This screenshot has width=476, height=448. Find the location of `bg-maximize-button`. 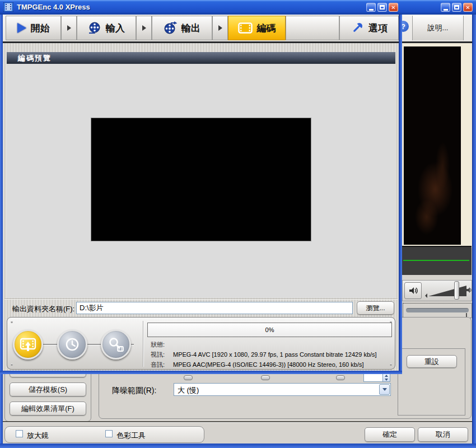

bg-maximize-button is located at coordinates (457, 7).